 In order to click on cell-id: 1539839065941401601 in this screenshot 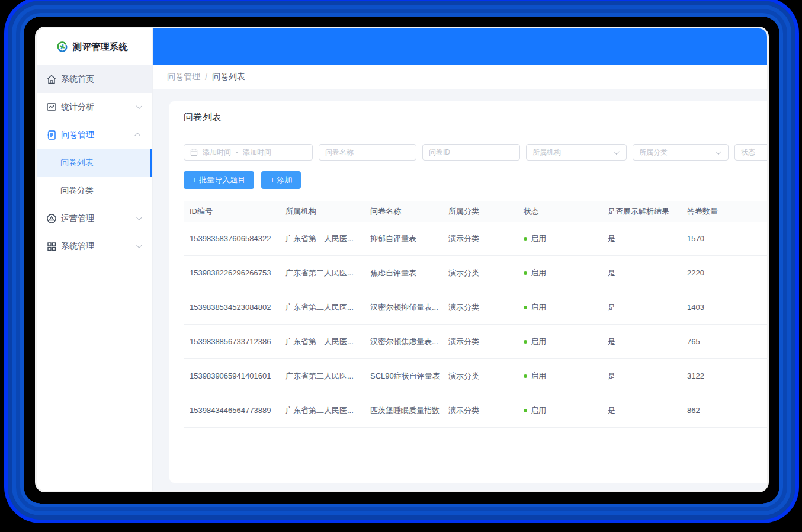, I will do `click(232, 376)`.